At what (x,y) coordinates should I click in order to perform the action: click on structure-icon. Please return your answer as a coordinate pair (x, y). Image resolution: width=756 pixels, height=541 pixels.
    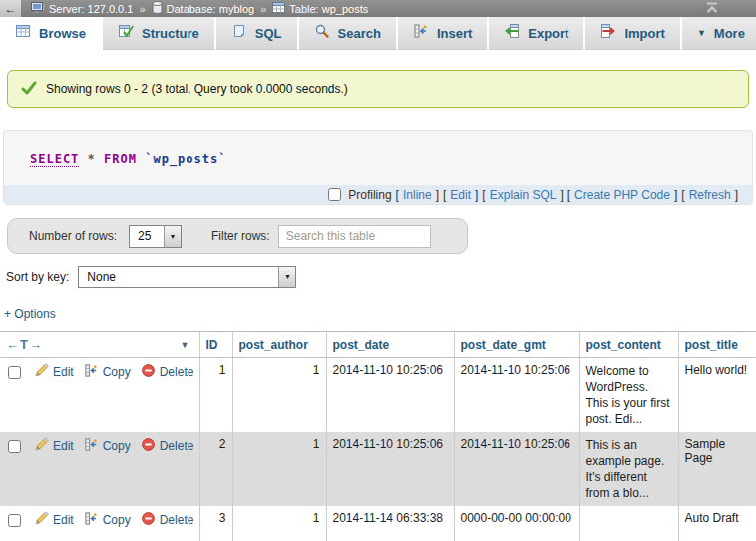
    Looking at the image, I should click on (126, 33).